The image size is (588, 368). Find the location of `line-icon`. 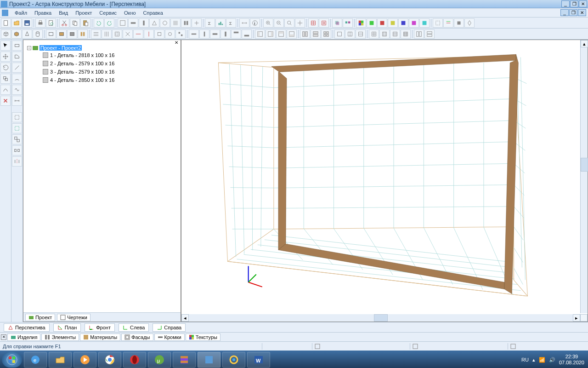

line-icon is located at coordinates (17, 68).